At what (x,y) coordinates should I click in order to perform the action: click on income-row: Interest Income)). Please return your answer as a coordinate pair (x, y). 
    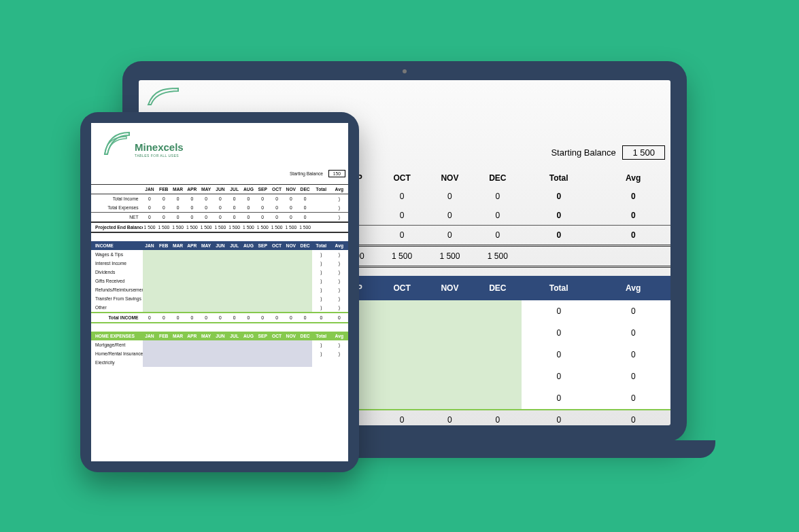
    Looking at the image, I should click on (220, 264).